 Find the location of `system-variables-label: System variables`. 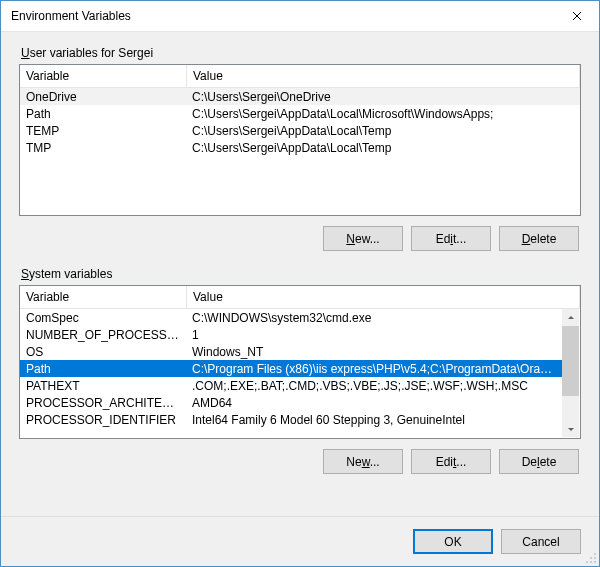

system-variables-label: System variables is located at coordinates (301, 274).